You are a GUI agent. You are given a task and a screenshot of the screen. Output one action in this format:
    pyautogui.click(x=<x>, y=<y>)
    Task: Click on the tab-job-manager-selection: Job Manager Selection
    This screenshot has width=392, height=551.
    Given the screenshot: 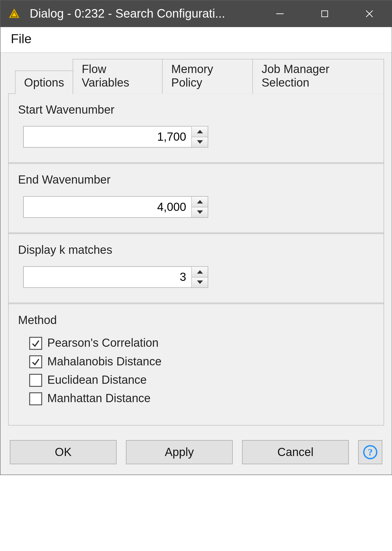 What is the action you would take?
    pyautogui.click(x=318, y=76)
    